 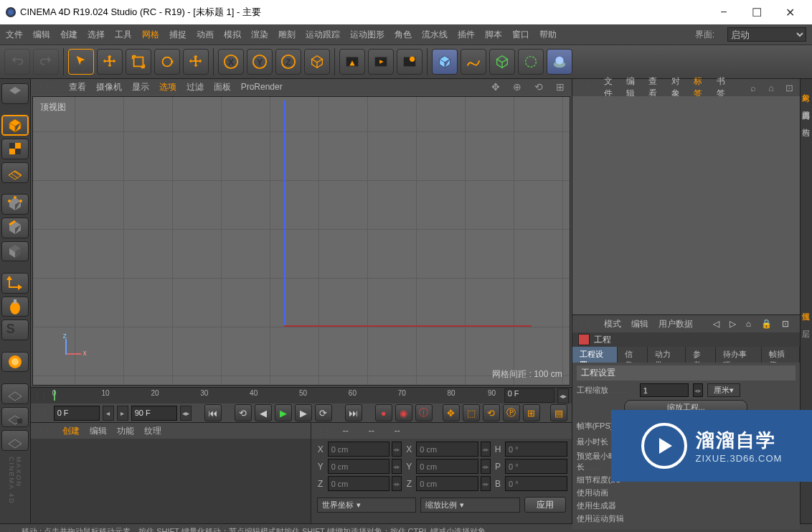 I want to click on menu-mograph: 运动图形, so click(x=367, y=34).